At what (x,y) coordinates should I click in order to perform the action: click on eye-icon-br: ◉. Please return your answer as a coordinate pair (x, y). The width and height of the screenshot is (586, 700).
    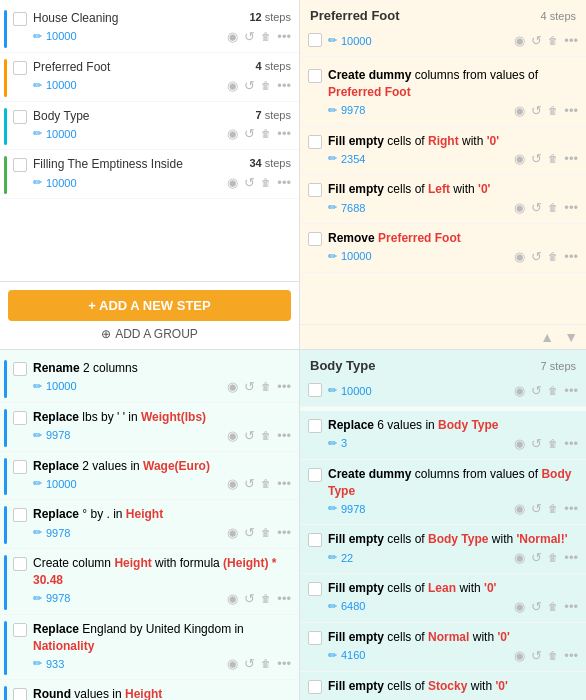
    Looking at the image, I should click on (520, 390).